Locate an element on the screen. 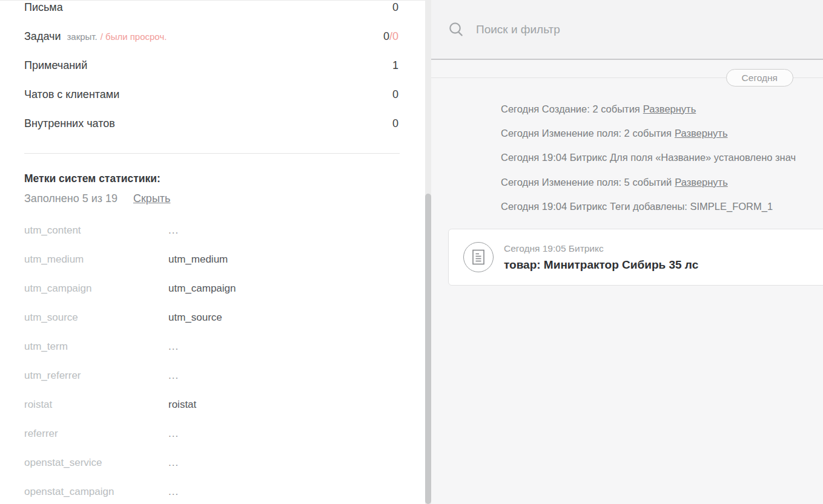 This screenshot has height=504, width=823. event-text: Сегодня Создание: 2 события is located at coordinates (570, 109).